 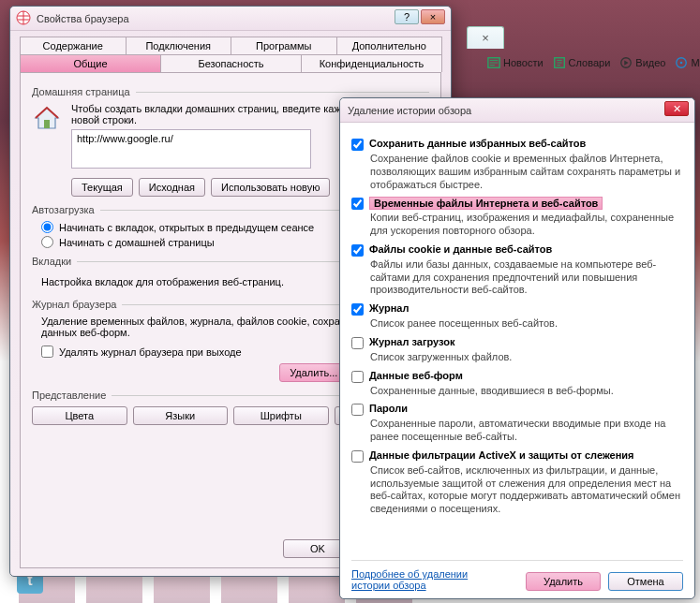 I want to click on nav-video: Видео, so click(x=643, y=63).